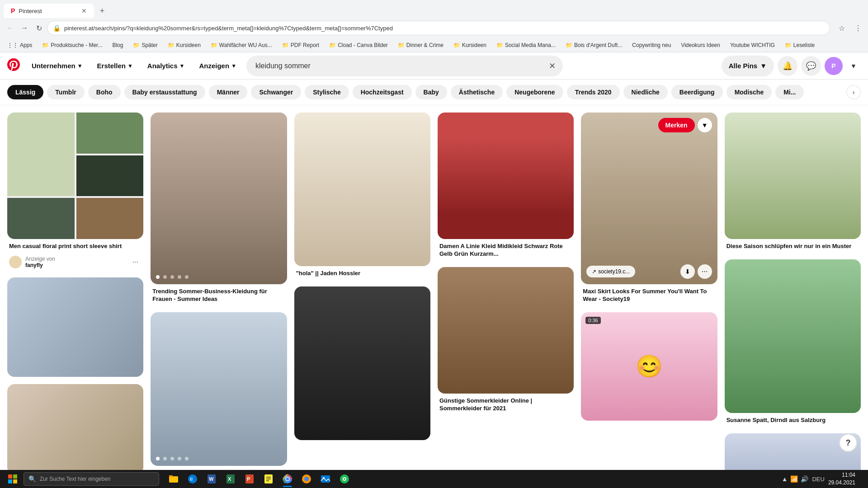 The height and width of the screenshot is (488, 868). Describe the element at coordinates (66, 92) in the screenshot. I see `category-tumblr: Tumblr` at that location.